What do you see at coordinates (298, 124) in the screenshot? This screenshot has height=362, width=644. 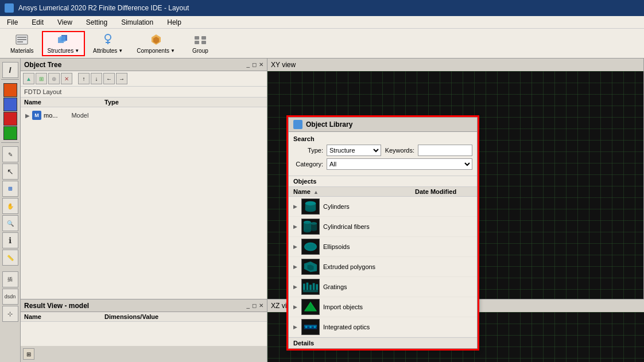 I see `lib-title-icon` at bounding box center [298, 124].